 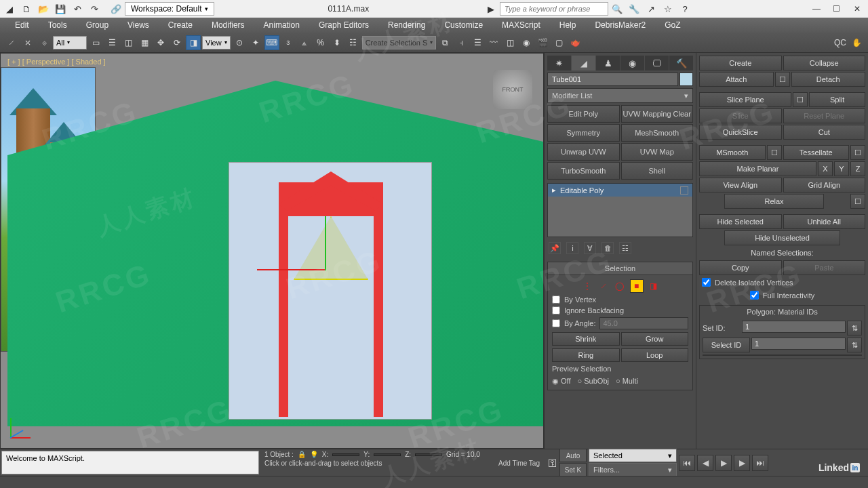 What do you see at coordinates (634, 9) in the screenshot?
I see `wrench-icon: 🔧` at bounding box center [634, 9].